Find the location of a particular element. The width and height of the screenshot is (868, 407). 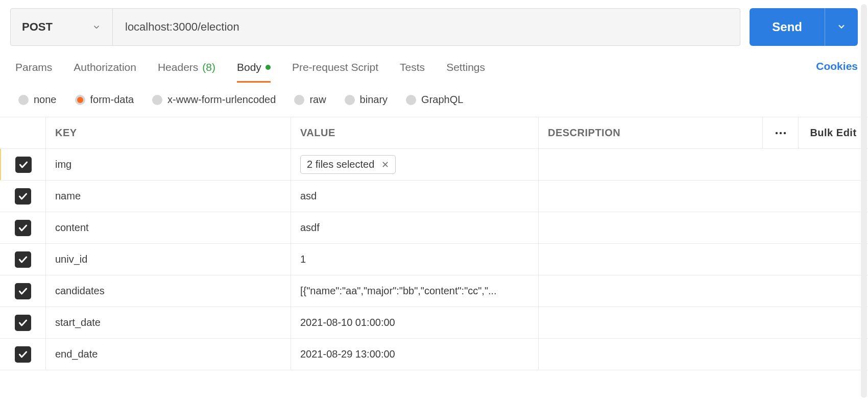

table-row: candidates[{"name":"aa","major":"bb","co… is located at coordinates (434, 291).